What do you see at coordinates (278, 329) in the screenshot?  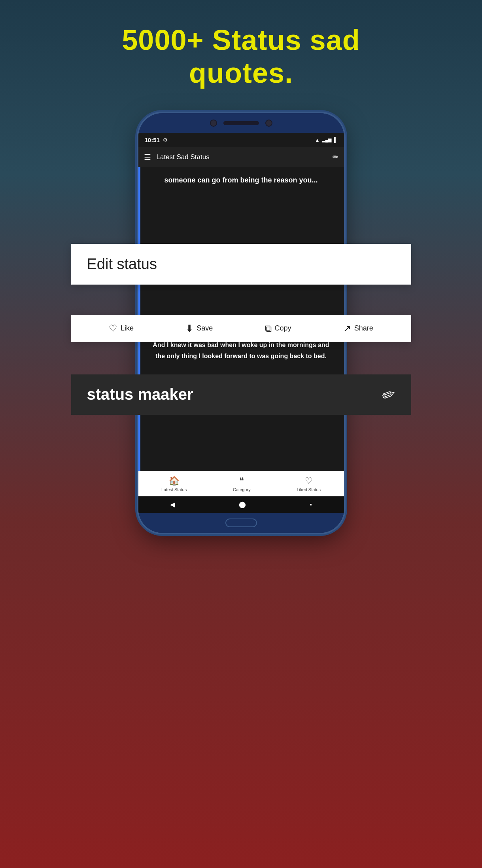 I see `overlay-copy-button: ⧉ Copy` at bounding box center [278, 329].